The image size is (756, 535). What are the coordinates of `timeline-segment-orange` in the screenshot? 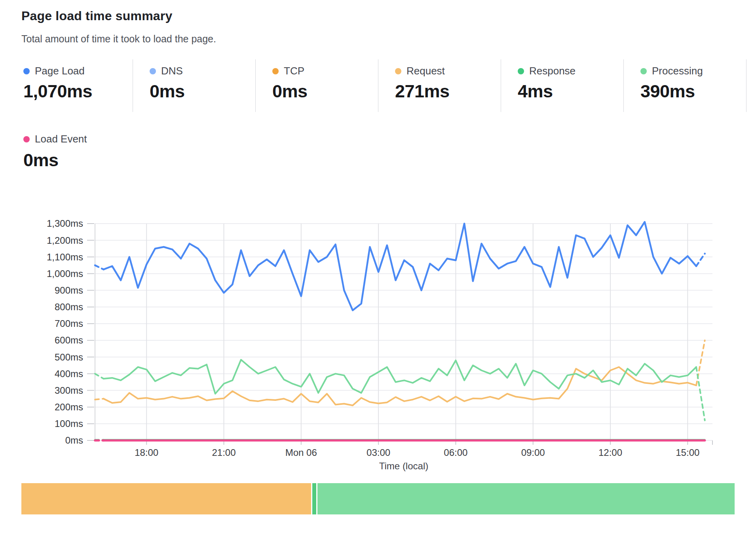 It's located at (166, 499).